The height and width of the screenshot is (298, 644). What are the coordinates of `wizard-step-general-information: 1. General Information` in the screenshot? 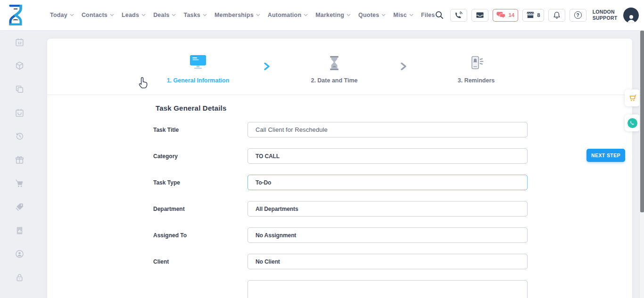 It's located at (198, 68).